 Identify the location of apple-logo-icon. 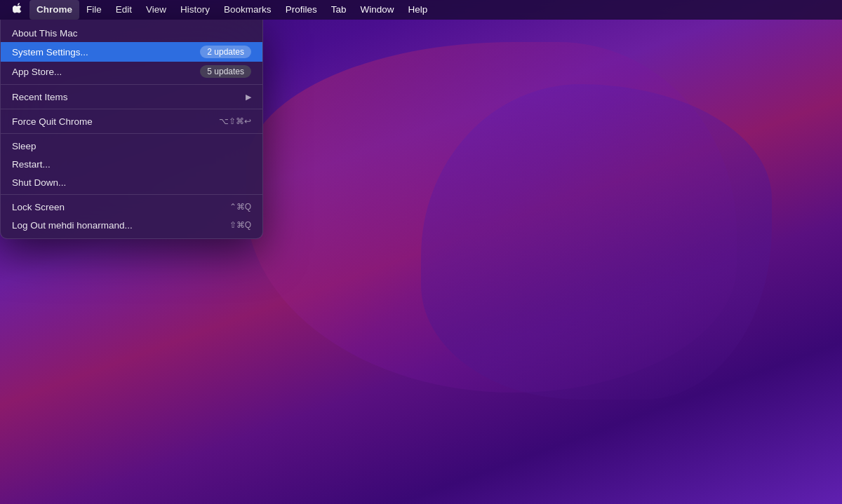
(18, 10).